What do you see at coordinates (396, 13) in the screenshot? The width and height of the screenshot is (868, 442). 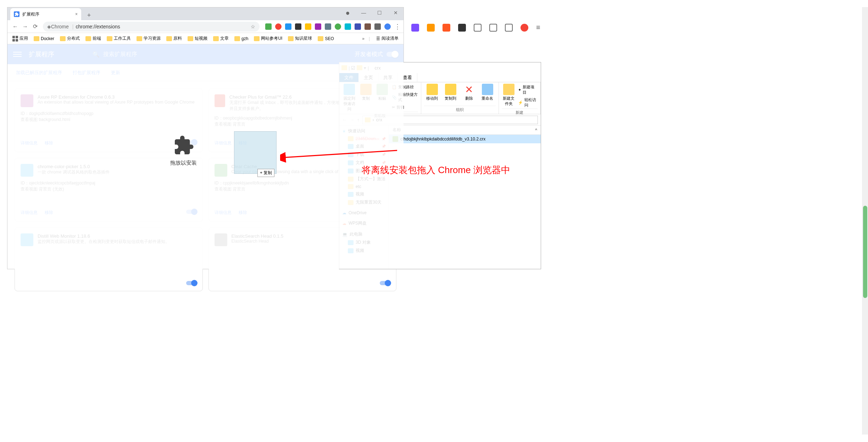 I see `close-window-button: ✕` at bounding box center [396, 13].